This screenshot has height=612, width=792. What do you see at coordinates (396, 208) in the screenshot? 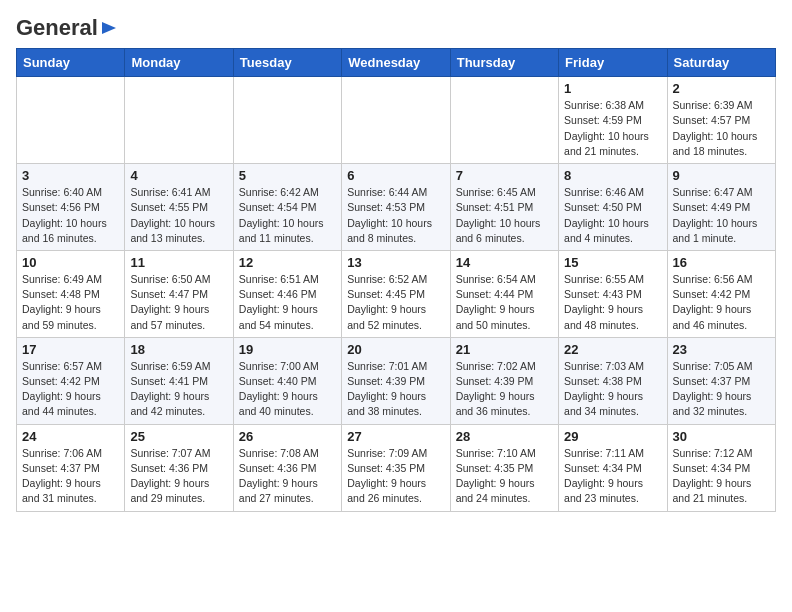
I see `week-row-2: 3Sunrise: 6:40 AM Sunset: 4:56 PM Daylig…` at bounding box center [396, 208].